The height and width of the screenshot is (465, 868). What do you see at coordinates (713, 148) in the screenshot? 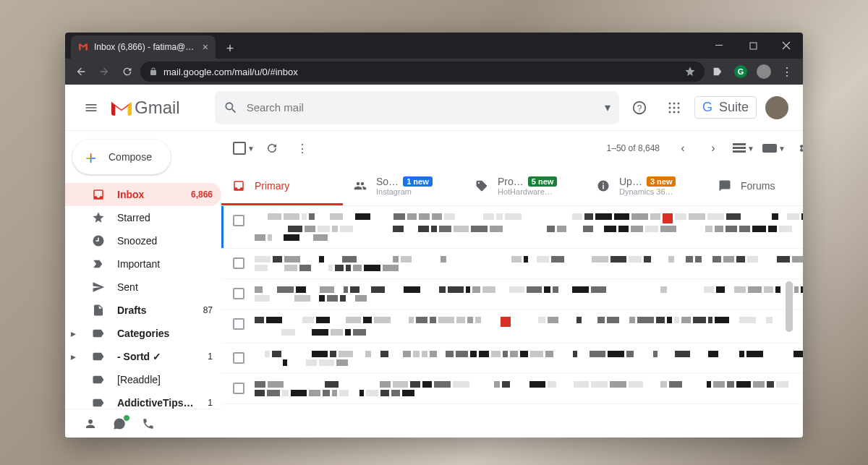
I see `page-next-button: ›` at bounding box center [713, 148].